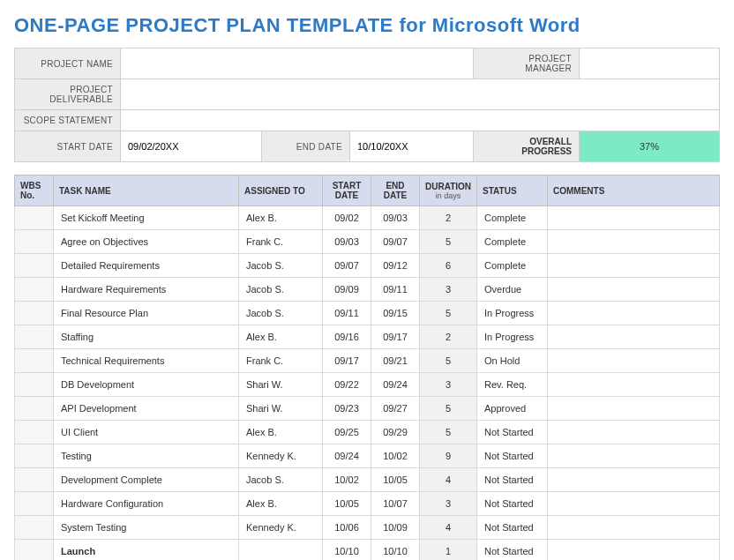 The image size is (734, 560). I want to click on cell-assigned, so click(281, 550).